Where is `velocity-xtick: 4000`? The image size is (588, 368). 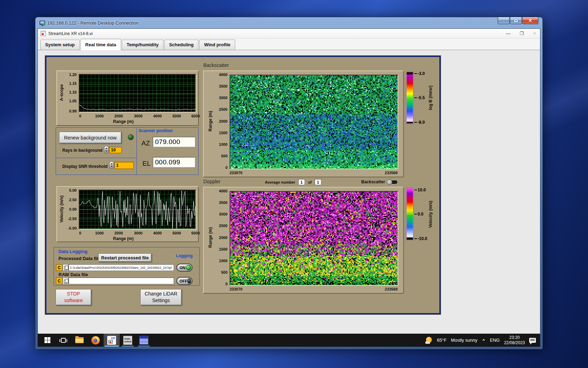 velocity-xtick: 4000 is located at coordinates (158, 233).